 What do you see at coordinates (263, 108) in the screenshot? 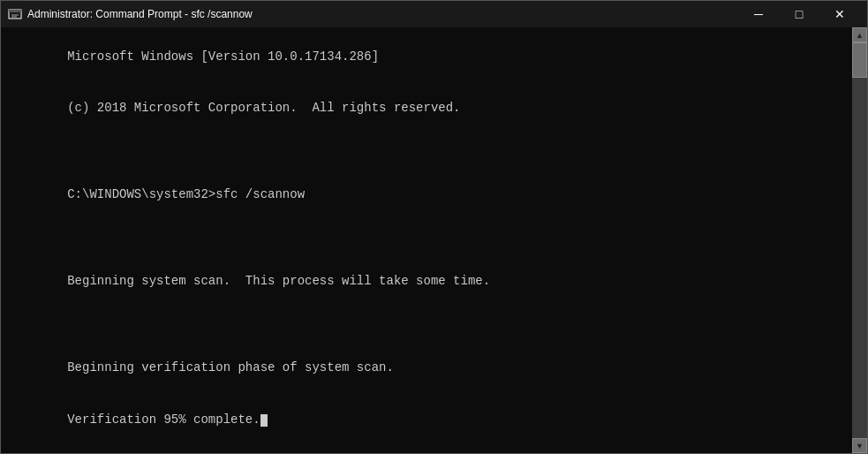
I see `line-2: (c) 2018 Microsoft Corporation. All righ…` at bounding box center [263, 108].